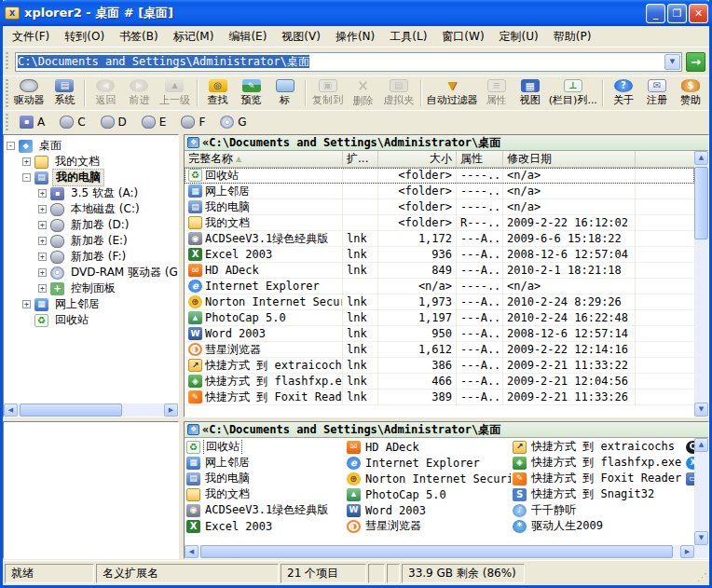 This screenshot has width=712, height=588. I want to click on list-item: 快捷方式 到 extraicochs, so click(597, 447).